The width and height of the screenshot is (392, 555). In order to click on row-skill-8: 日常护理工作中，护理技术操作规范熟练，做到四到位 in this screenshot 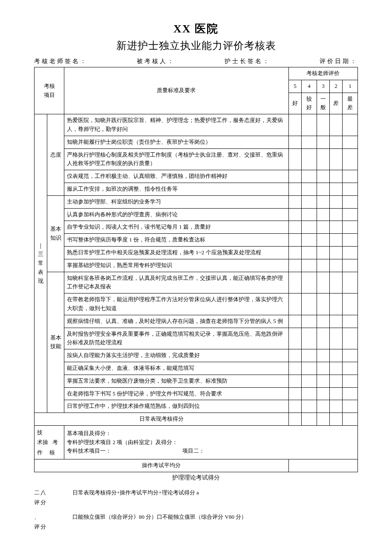, I will do `click(176, 407)`.